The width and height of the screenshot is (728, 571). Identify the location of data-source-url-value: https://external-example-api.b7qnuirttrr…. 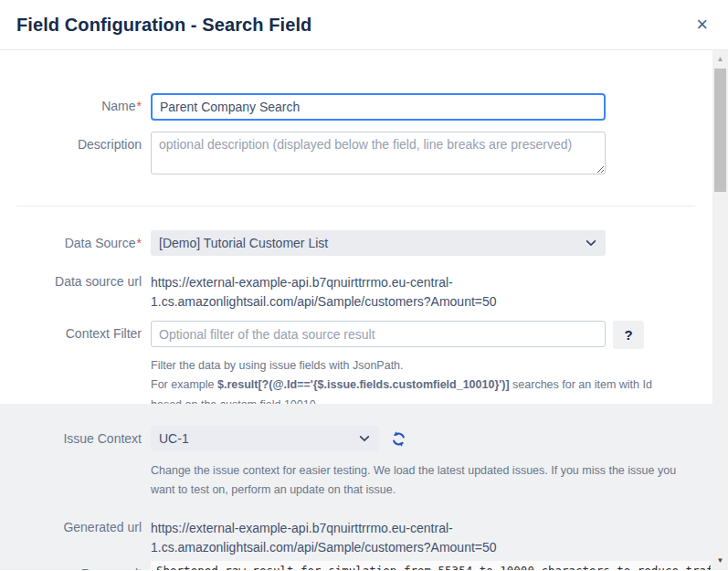
(361, 291).